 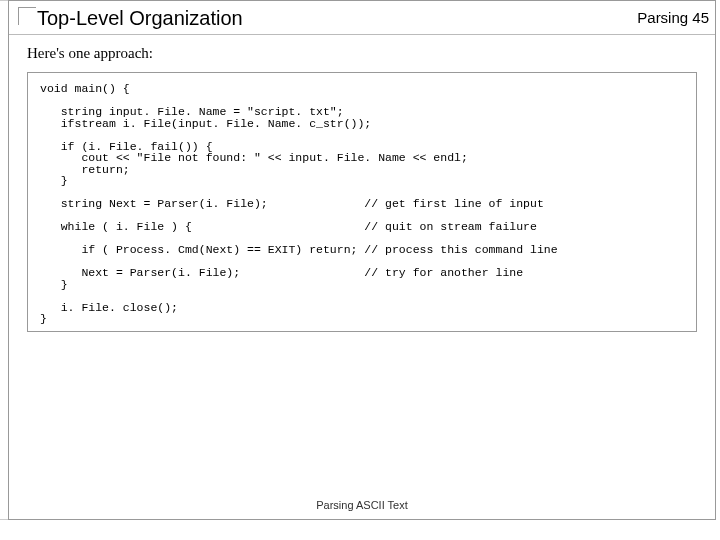 What do you see at coordinates (662, 18) in the screenshot?
I see `section-label: Parsing` at bounding box center [662, 18].